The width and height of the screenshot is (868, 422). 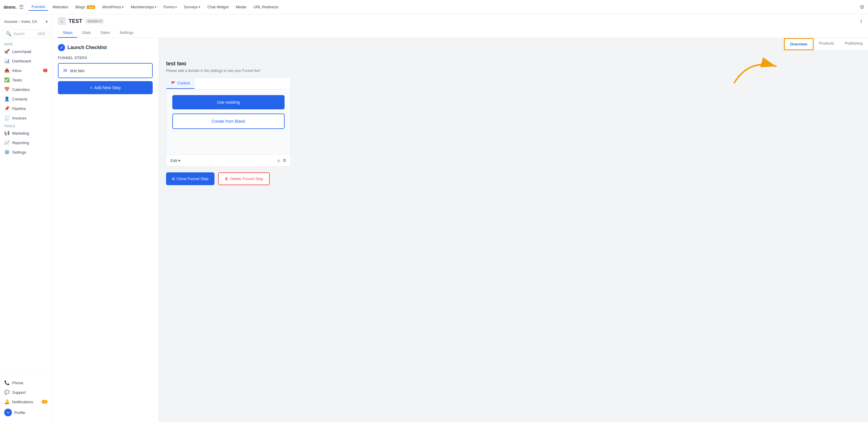 What do you see at coordinates (190, 179) in the screenshot?
I see `clone-button: ⧉ Clone Funnel Step` at bounding box center [190, 179].